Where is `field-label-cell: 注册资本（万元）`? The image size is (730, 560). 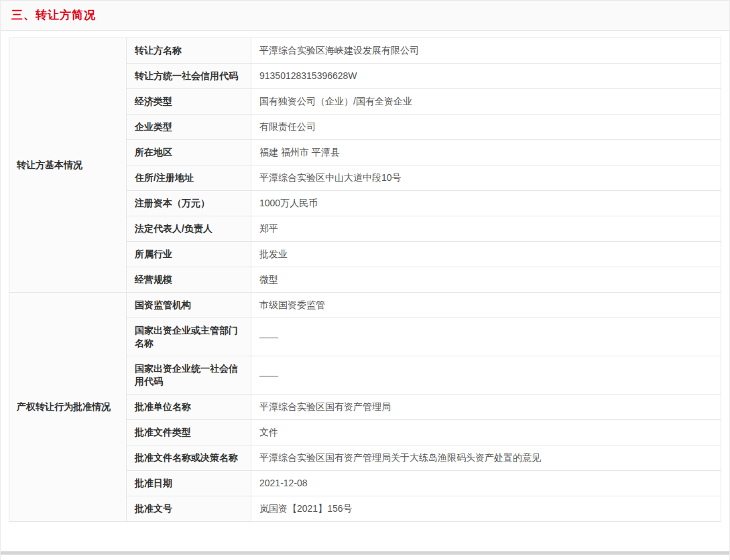
field-label-cell: 注册资本（万元） is located at coordinates (189, 204).